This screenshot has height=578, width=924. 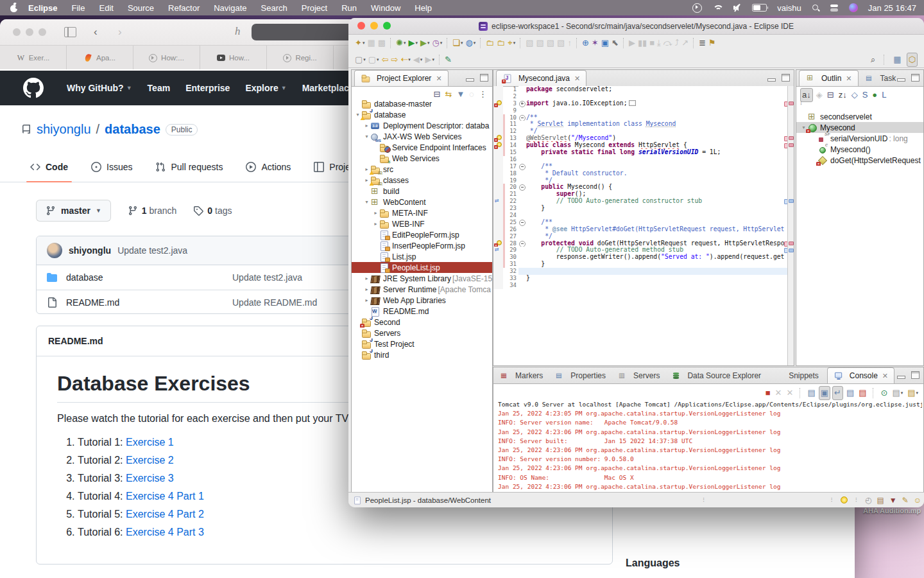 I want to click on next-edit-icon: ▧, so click(x=540, y=43).